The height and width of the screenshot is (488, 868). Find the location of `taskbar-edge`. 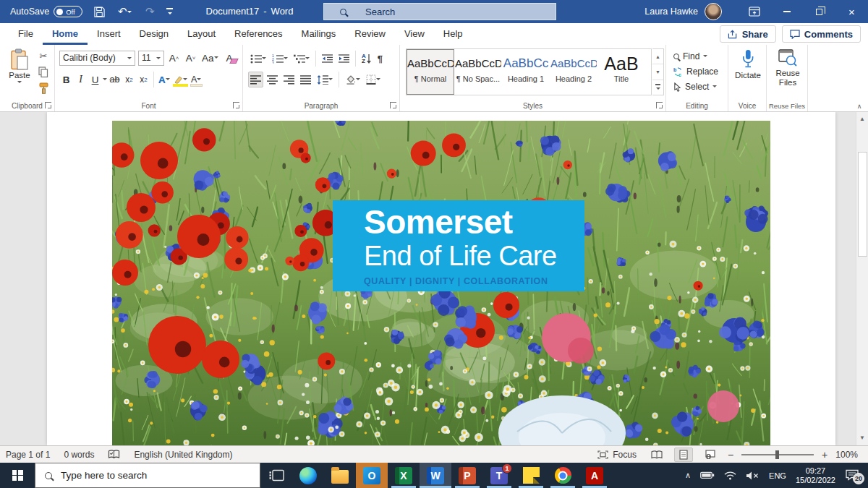

taskbar-edge is located at coordinates (308, 476).